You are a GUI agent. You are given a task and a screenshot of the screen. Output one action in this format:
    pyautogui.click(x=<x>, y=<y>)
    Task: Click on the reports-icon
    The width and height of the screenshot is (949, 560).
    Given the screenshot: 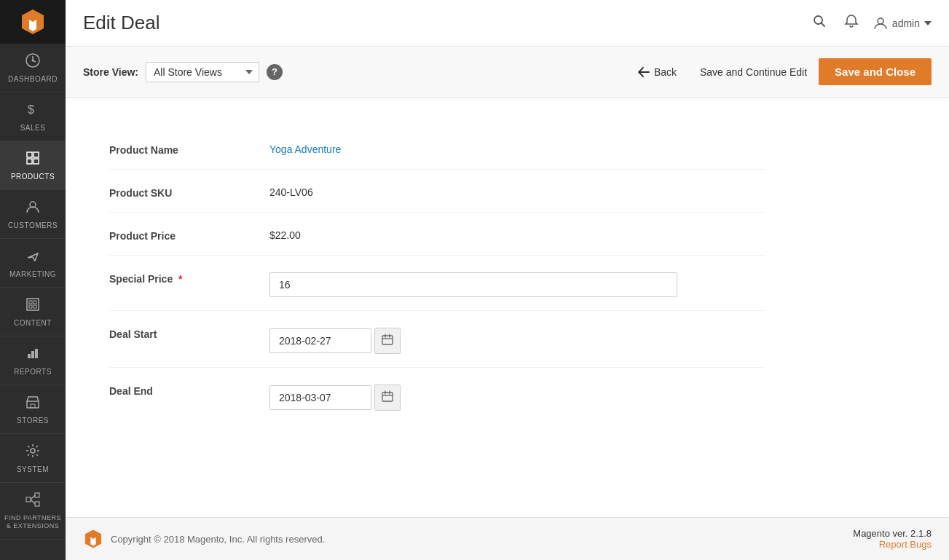 What is the action you would take?
    pyautogui.click(x=33, y=355)
    